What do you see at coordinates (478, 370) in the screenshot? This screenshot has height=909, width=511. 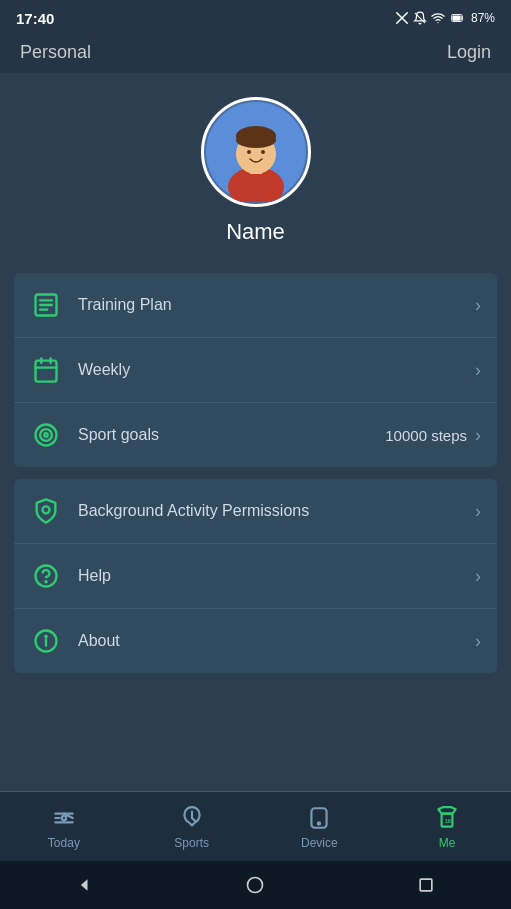 I see `weekly-chevron: ›` at bounding box center [478, 370].